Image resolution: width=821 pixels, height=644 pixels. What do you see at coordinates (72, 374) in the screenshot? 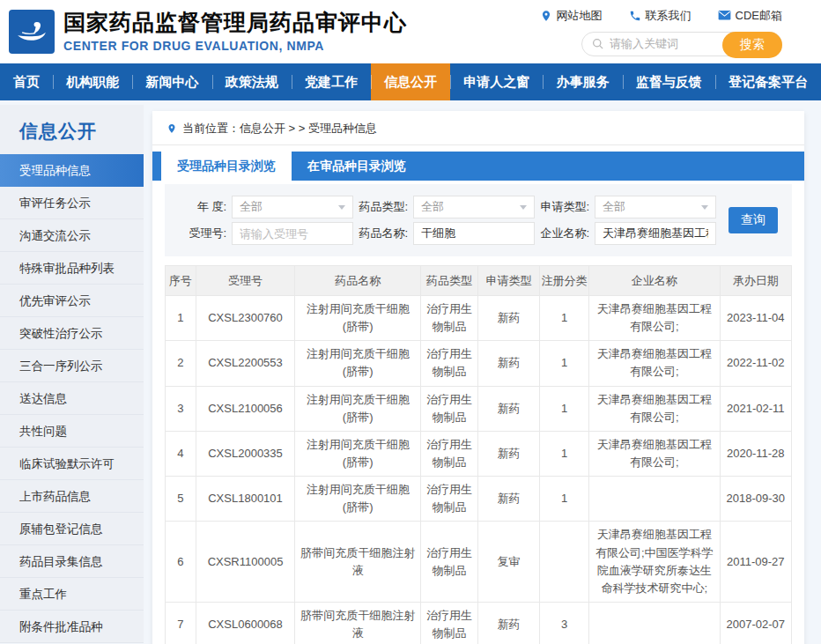
I see `sidebar: 信息公开 受理品种信息审评任务公示沟通交流公示特殊审批品种列表优先审评公示突破性…` at bounding box center [72, 374].